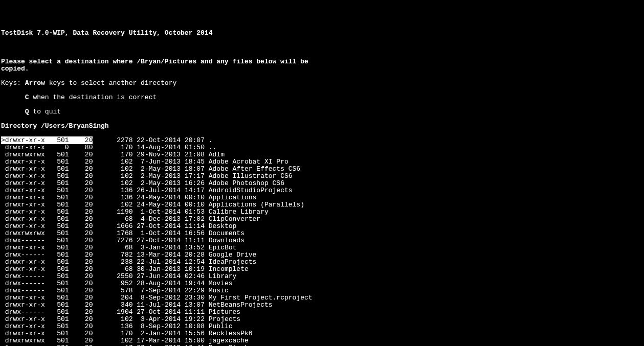  I want to click on file-time: 17:02, so click(192, 219).